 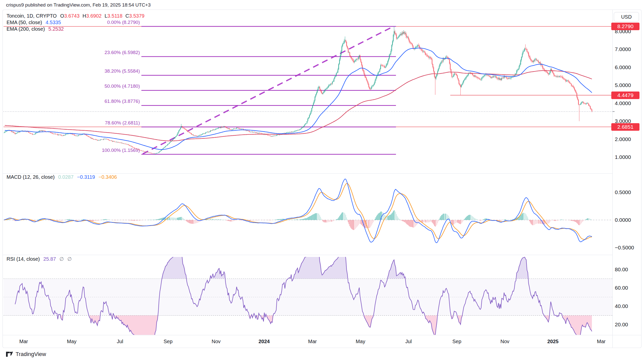 What do you see at coordinates (621, 288) in the screenshot?
I see `rsi-tick: 60.00` at bounding box center [621, 288].